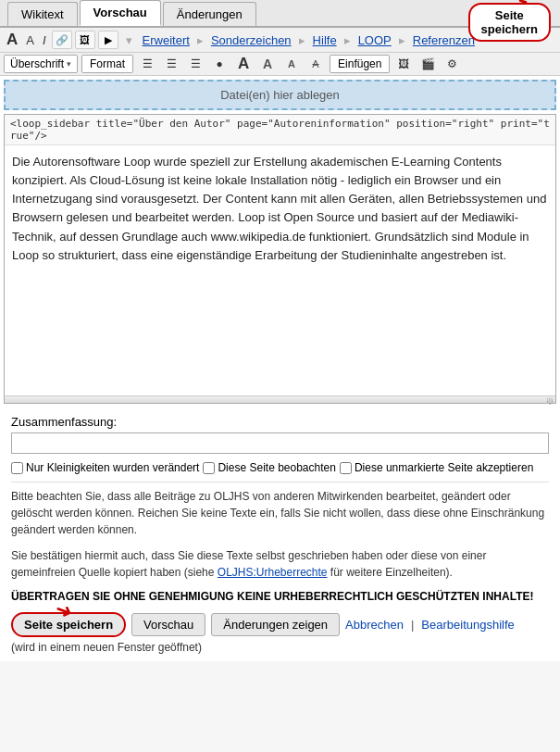 The width and height of the screenshot is (560, 752). What do you see at coordinates (280, 443) in the screenshot?
I see `zusammenfassung-input` at bounding box center [280, 443].